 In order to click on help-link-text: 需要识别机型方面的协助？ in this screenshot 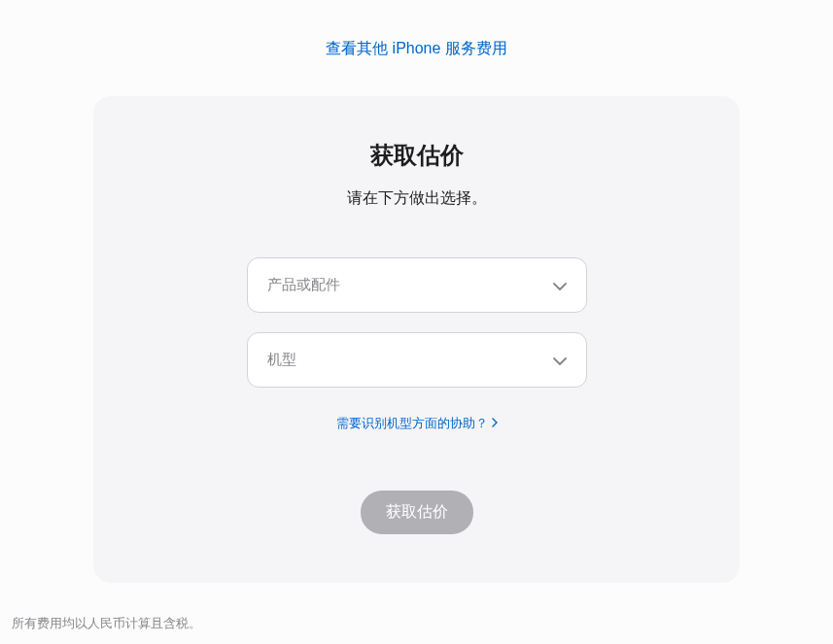, I will do `click(412, 424)`.